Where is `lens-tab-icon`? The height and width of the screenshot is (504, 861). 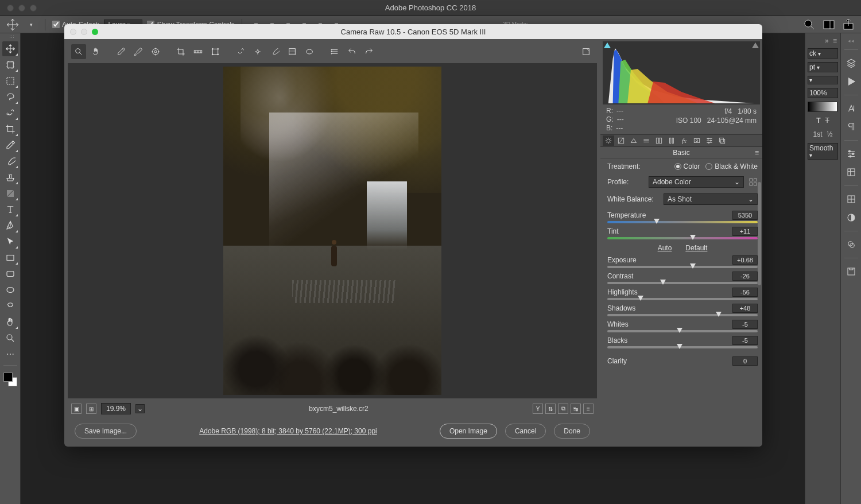
lens-tab-icon is located at coordinates (672, 141).